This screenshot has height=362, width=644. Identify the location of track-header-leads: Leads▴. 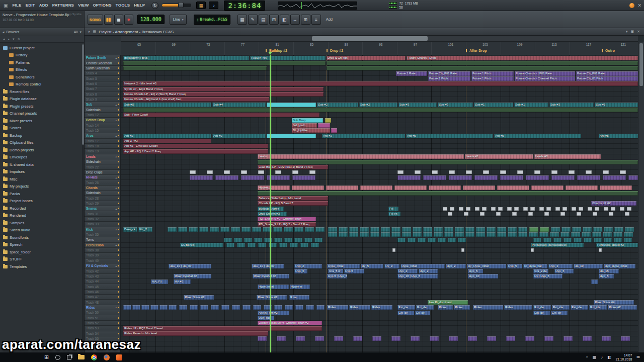
(103, 157).